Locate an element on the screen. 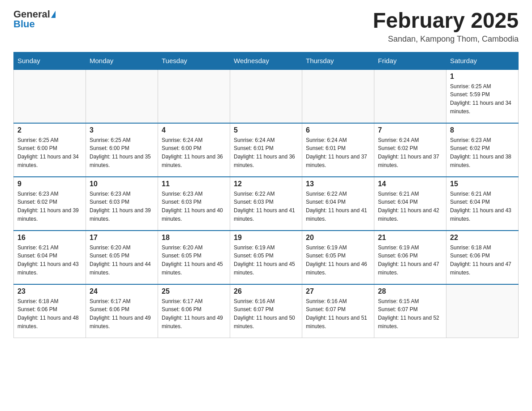 Image resolution: width=532 pixels, height=411 pixels. day-number: 5 is located at coordinates (266, 130).